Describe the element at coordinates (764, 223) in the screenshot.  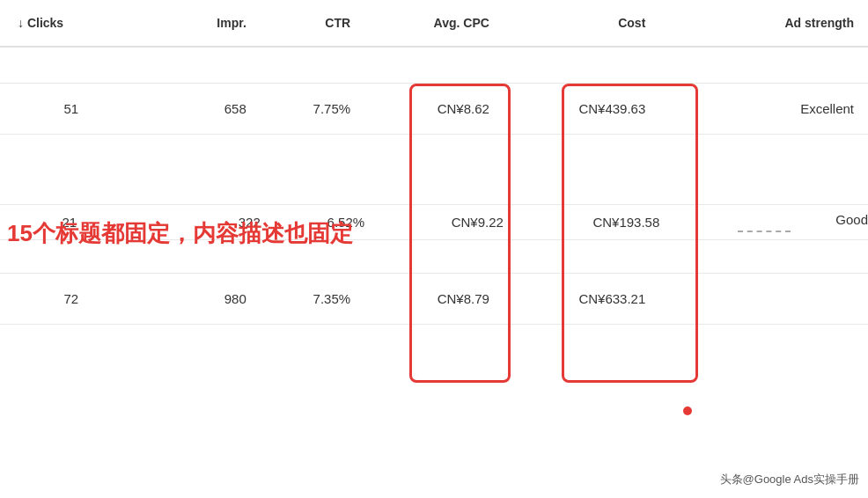
I see `cell-adstrength-2: Good` at that location.